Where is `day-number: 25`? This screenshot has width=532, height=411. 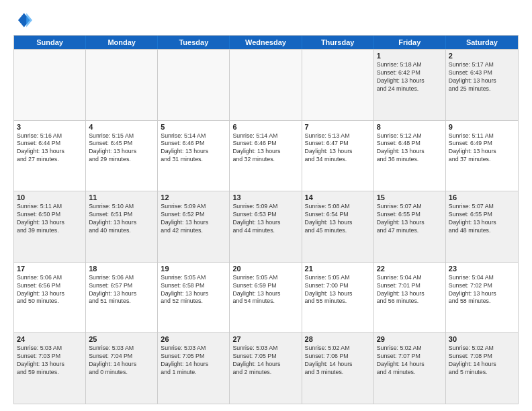
day-number: 25 is located at coordinates (122, 339).